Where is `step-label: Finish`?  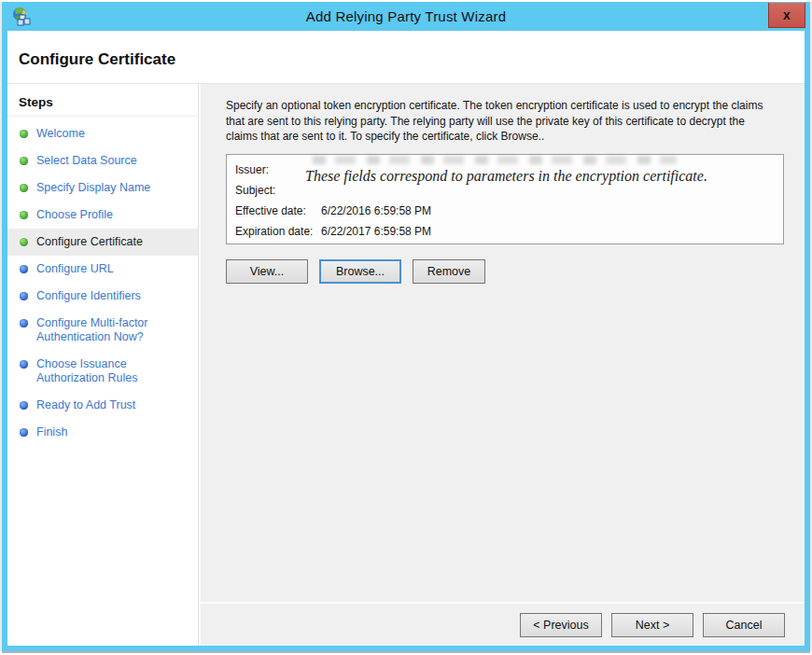 step-label: Finish is located at coordinates (52, 433).